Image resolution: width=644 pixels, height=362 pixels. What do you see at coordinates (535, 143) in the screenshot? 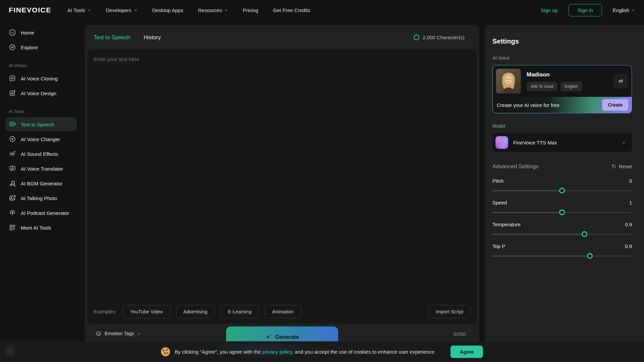
I see `model-name: FineVoice TTS Max` at bounding box center [535, 143].